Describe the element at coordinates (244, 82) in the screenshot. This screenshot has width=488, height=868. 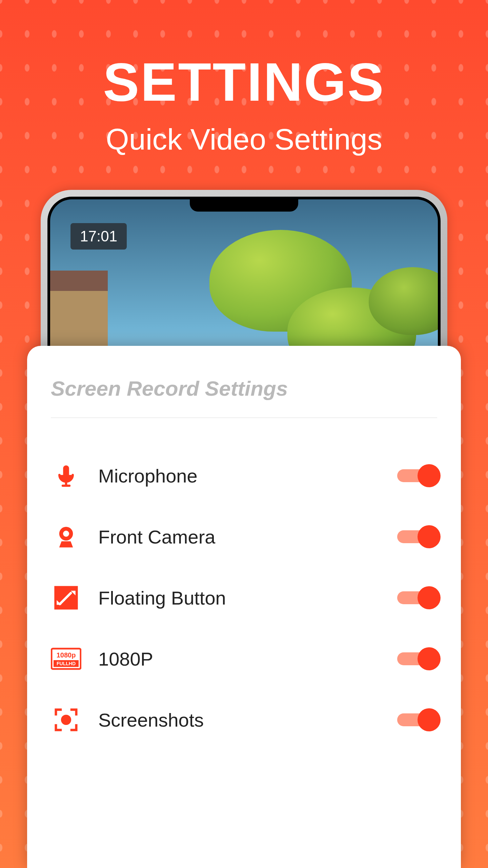
I see `page-title: SETTINGS` at that location.